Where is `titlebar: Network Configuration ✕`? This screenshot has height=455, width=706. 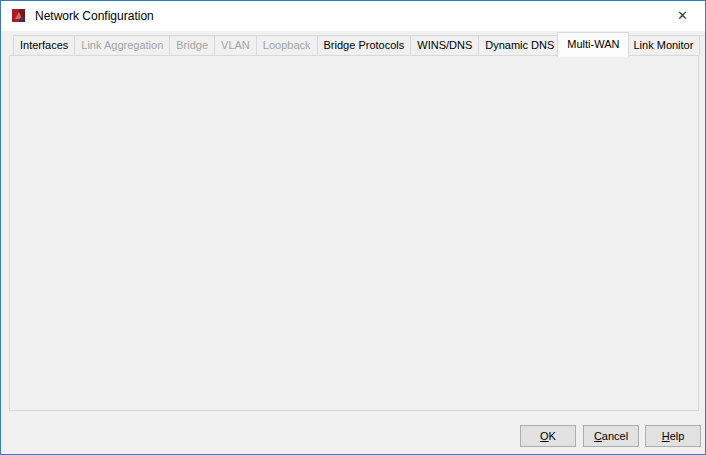
titlebar: Network Configuration ✕ is located at coordinates (353, 16).